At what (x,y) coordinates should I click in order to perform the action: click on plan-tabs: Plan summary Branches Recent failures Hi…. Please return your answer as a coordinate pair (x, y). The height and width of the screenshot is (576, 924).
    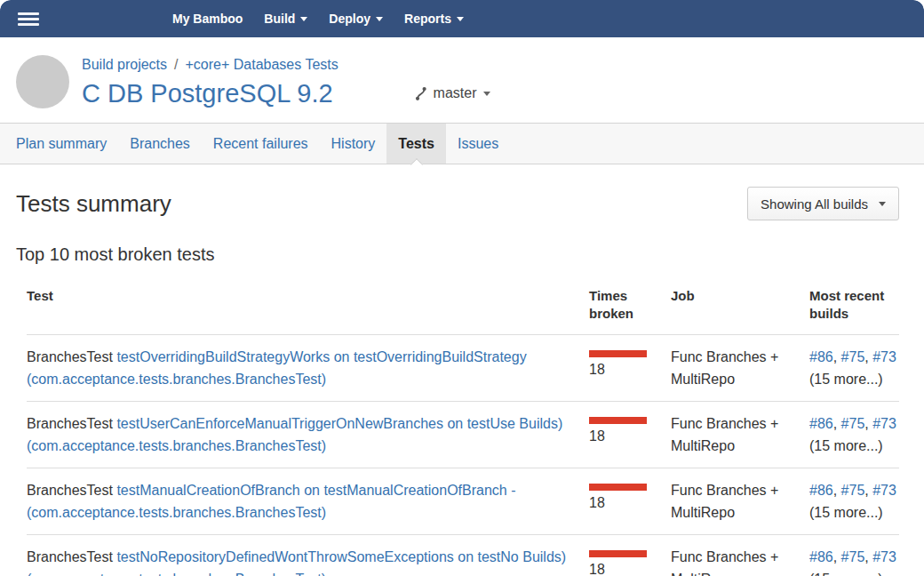
    Looking at the image, I should click on (462, 144).